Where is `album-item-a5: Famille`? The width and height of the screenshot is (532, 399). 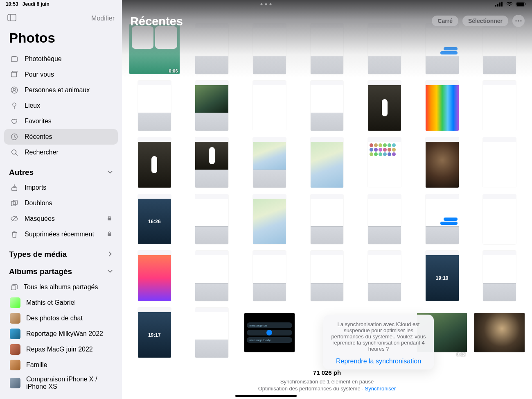 album-item-a5: Famille is located at coordinates (61, 365).